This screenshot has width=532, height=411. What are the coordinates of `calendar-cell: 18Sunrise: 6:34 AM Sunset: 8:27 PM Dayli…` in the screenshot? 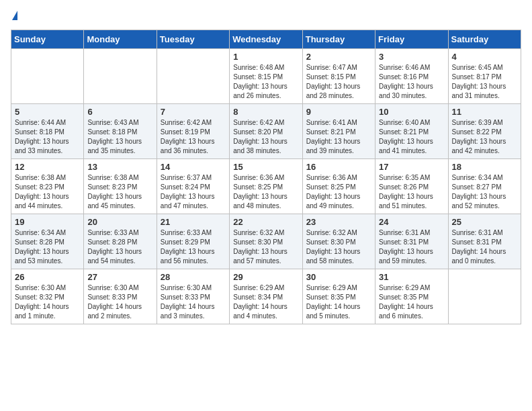 It's located at (484, 187).